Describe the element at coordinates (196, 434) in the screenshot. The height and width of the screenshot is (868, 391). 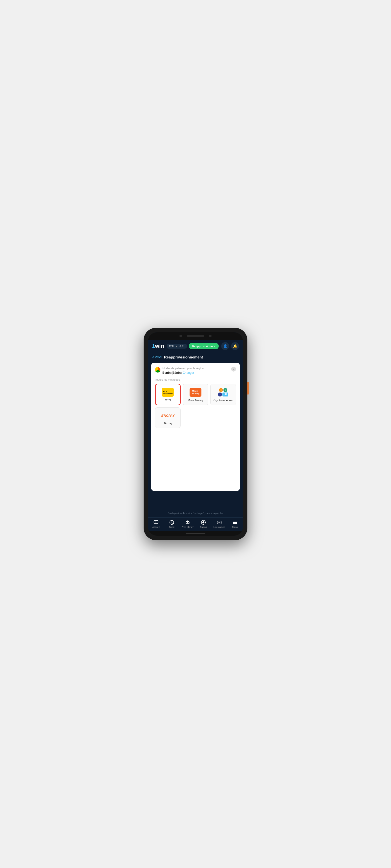
I see `phone-device: 1win XOF ▼ 0,00 Réapprovisionner 👤` at that location.